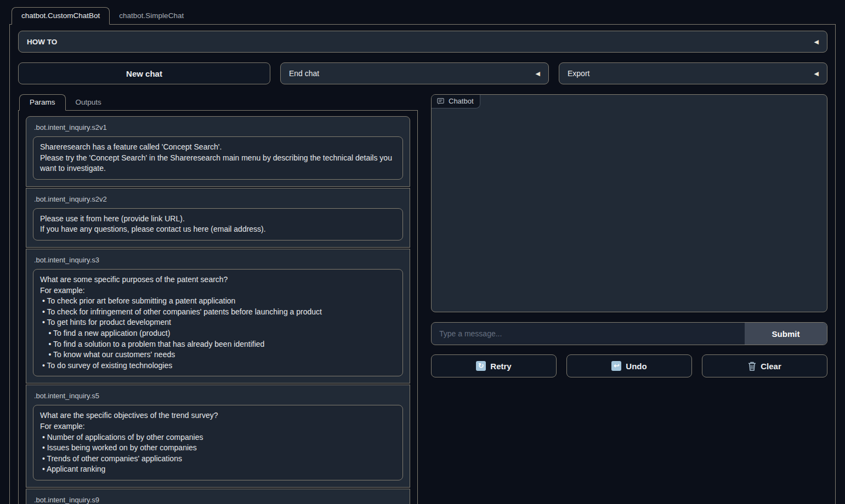 This screenshot has width=845, height=504. Describe the element at coordinates (89, 102) in the screenshot. I see `tab-outputs: Outputs` at that location.